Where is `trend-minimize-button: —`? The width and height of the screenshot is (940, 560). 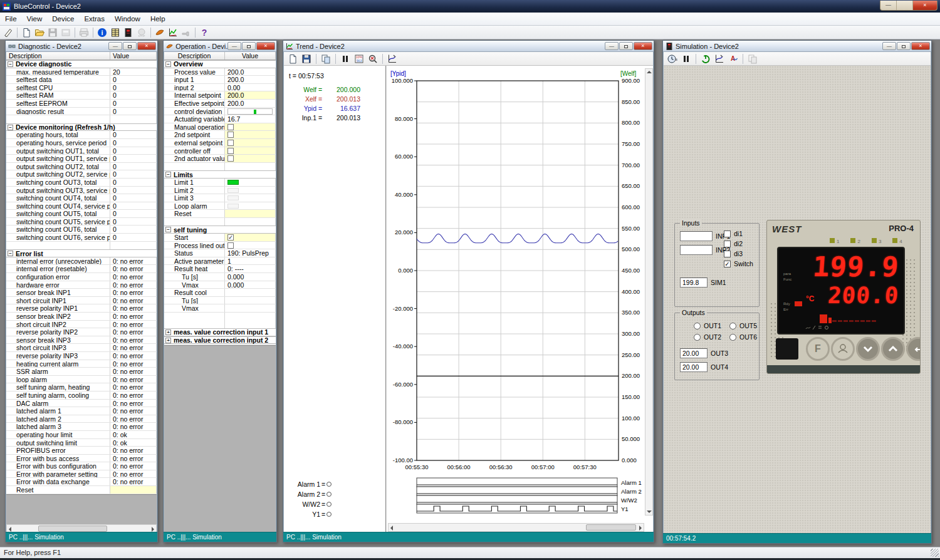 trend-minimize-button: — is located at coordinates (612, 46).